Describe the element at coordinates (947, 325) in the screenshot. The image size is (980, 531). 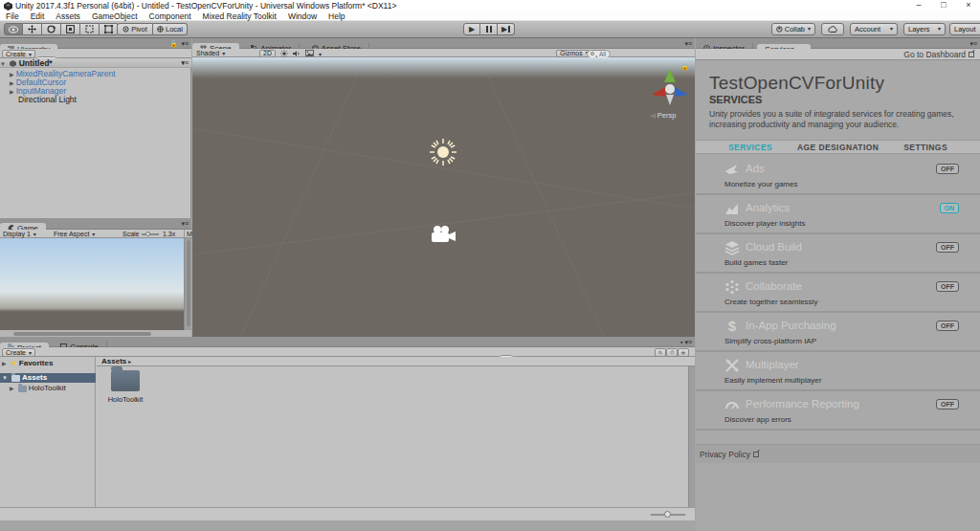
I see `iap-status-badge: OFF` at that location.